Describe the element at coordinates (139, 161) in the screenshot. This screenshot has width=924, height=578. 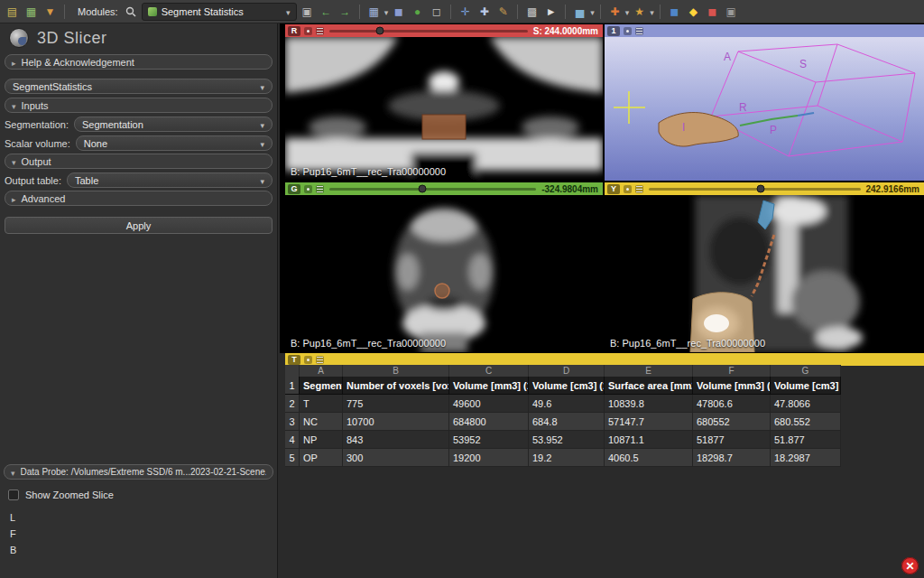
I see `output-collapsible: Output` at that location.